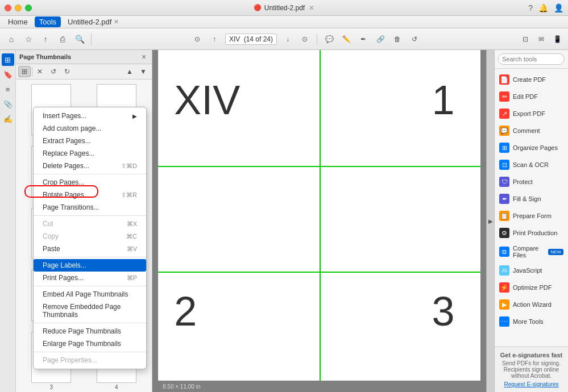  Describe the element at coordinates (531, 322) in the screenshot. I see `tool-more: ⋯ More Tools` at that location.